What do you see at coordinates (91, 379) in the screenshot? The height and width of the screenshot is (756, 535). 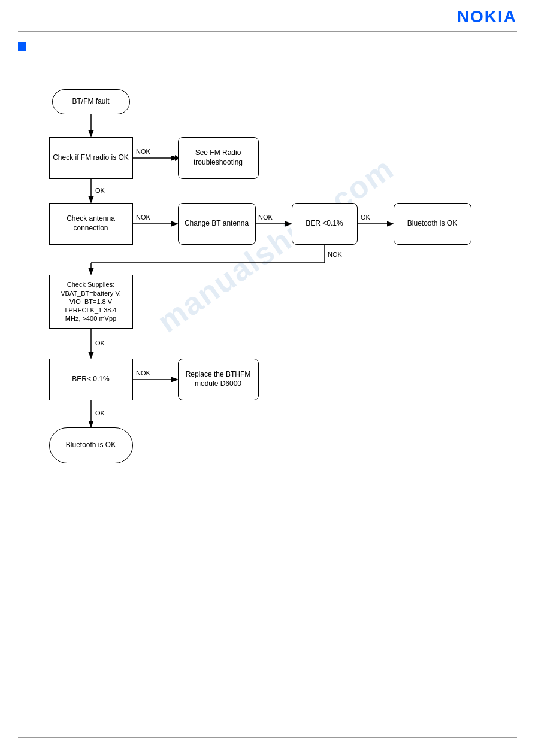 I see `node-ber2: BER< 0.1%` at bounding box center [91, 379].